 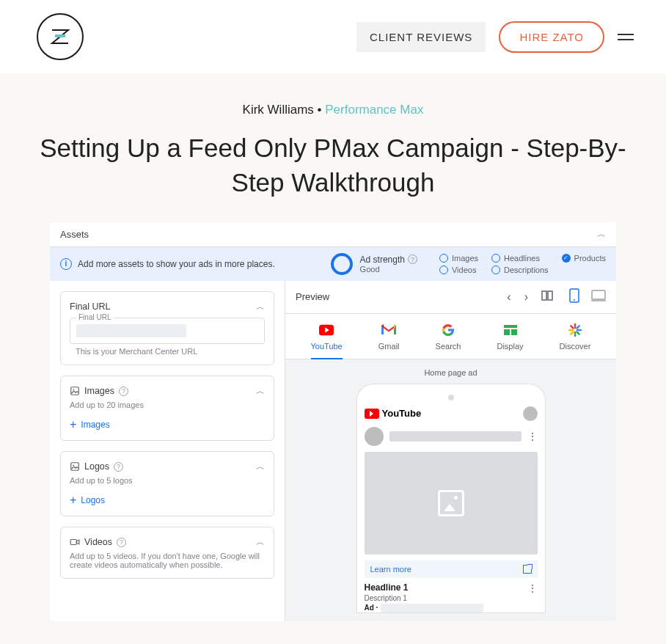 I want to click on add-logos-link: +Logos, so click(x=167, y=500).